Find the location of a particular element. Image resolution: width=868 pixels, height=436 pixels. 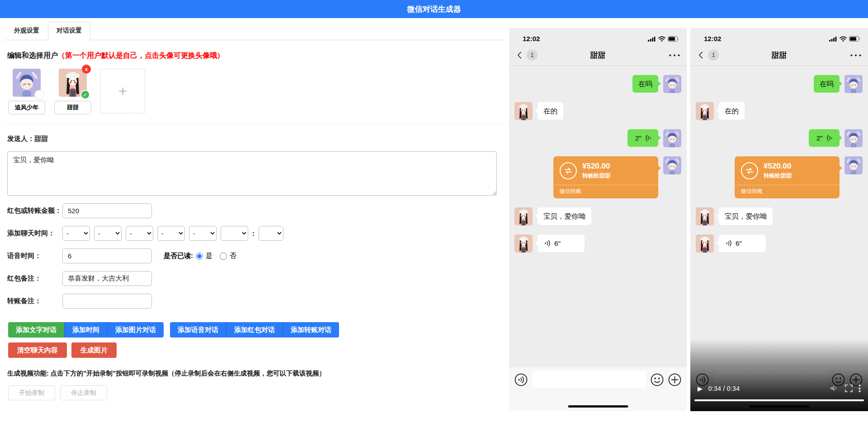

chat-header: 1 甜甜 is located at coordinates (598, 55).